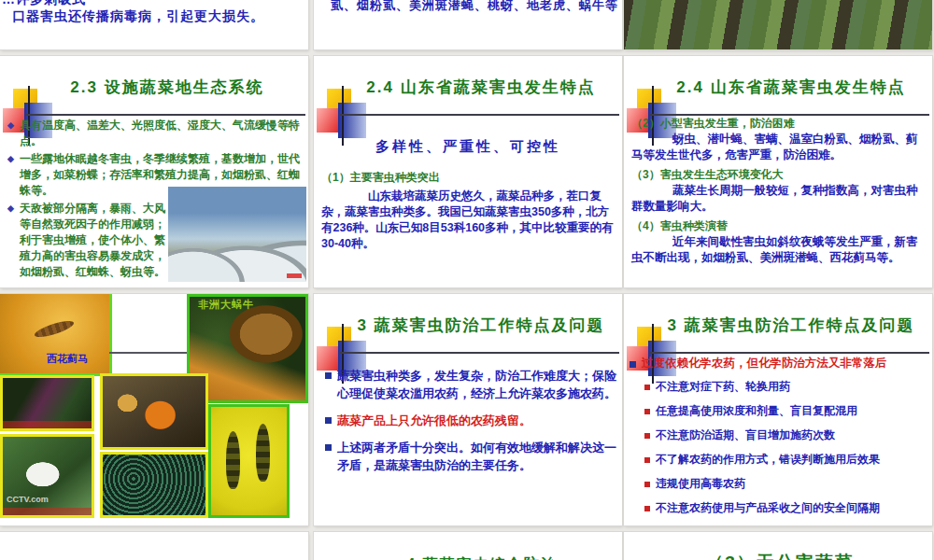  What do you see at coordinates (154, 546) in the screenshot?
I see `slide-thumbnail-partial-blank` at bounding box center [154, 546].